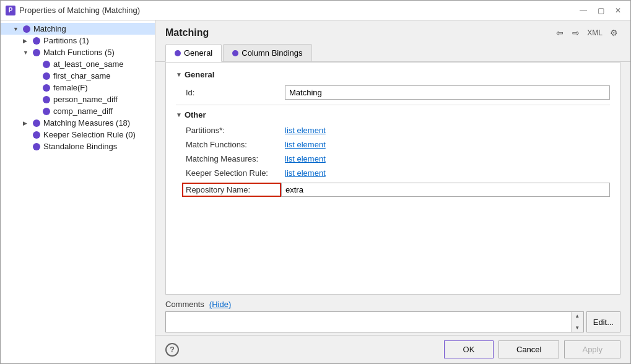 This screenshot has width=631, height=364. Describe the element at coordinates (583, 11) in the screenshot. I see `minimize-button: —` at that location.